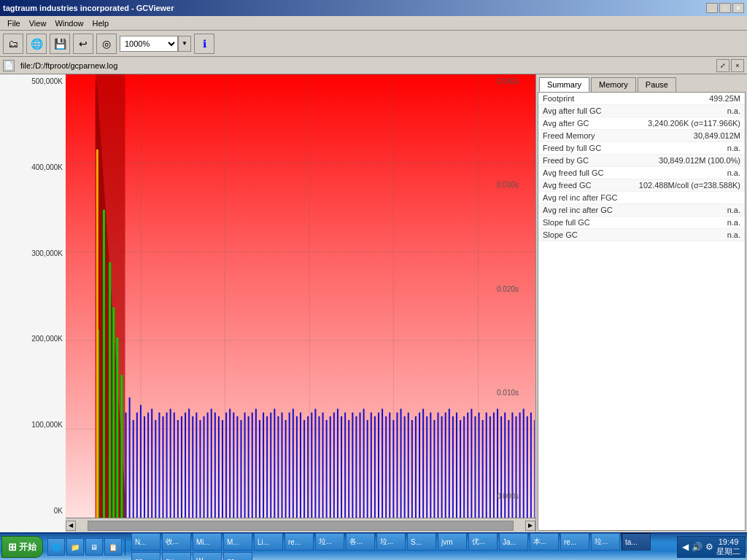  What do you see at coordinates (738, 8) in the screenshot?
I see `close-button: ×` at bounding box center [738, 8].